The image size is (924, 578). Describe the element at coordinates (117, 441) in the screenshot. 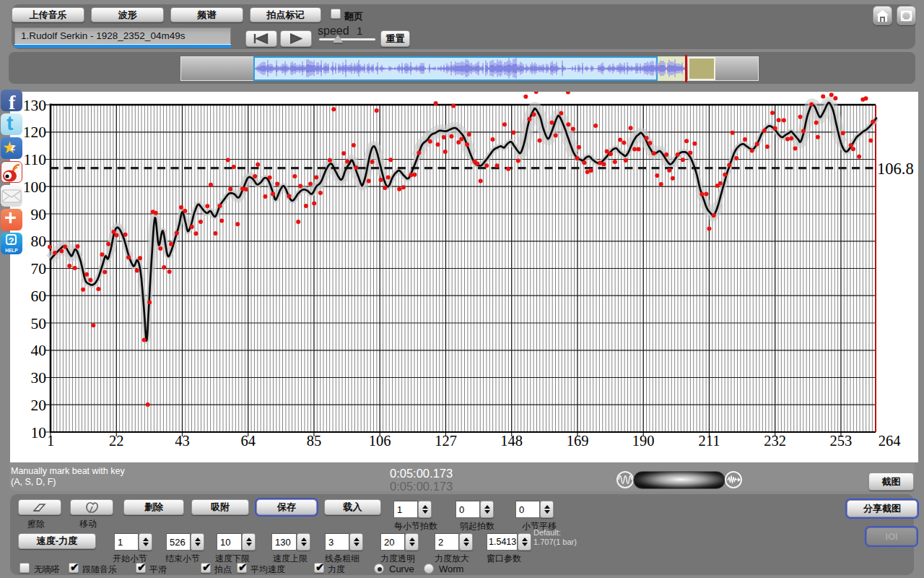

I see `svg-text: 22` at that location.